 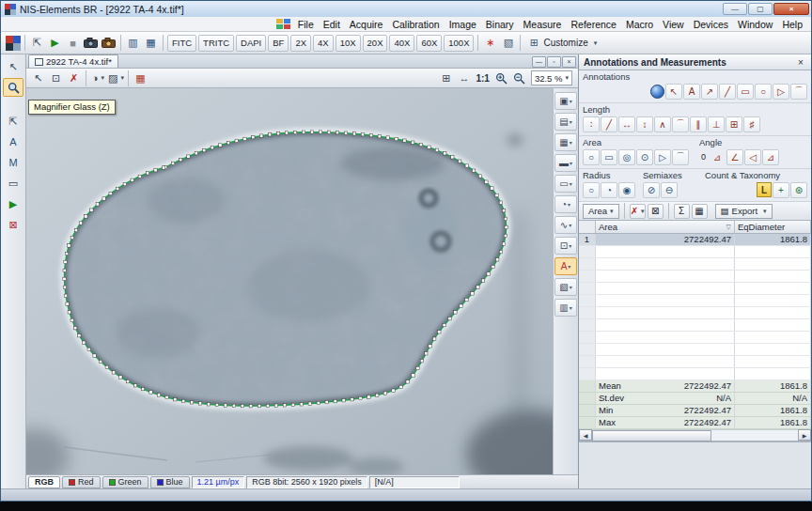 I want to click on graph-toggle-icon: ▦, so click(x=699, y=211).